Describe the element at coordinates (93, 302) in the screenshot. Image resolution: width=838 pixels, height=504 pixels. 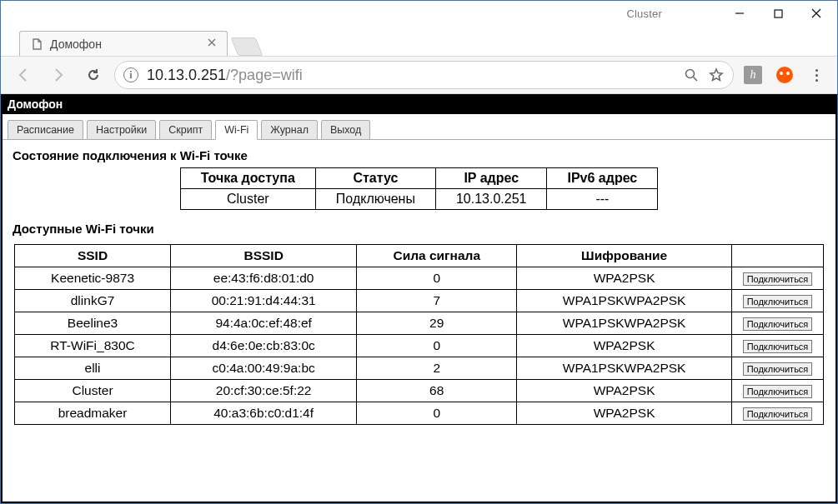
I see `network-cell-ssid: dlinkG7` at that location.